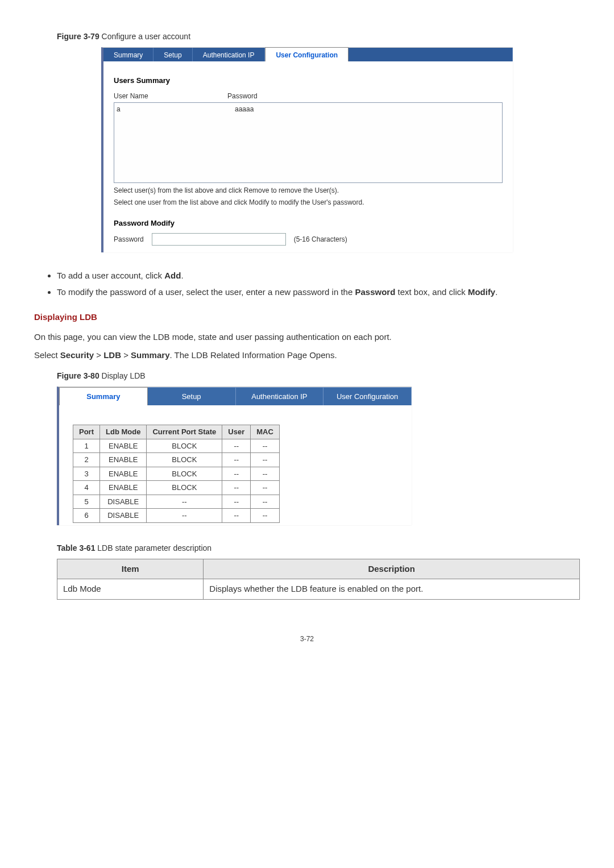 The height and width of the screenshot is (868, 614). Describe the element at coordinates (123, 432) in the screenshot. I see `h-ldb-mode: Ldb Mode` at that location.